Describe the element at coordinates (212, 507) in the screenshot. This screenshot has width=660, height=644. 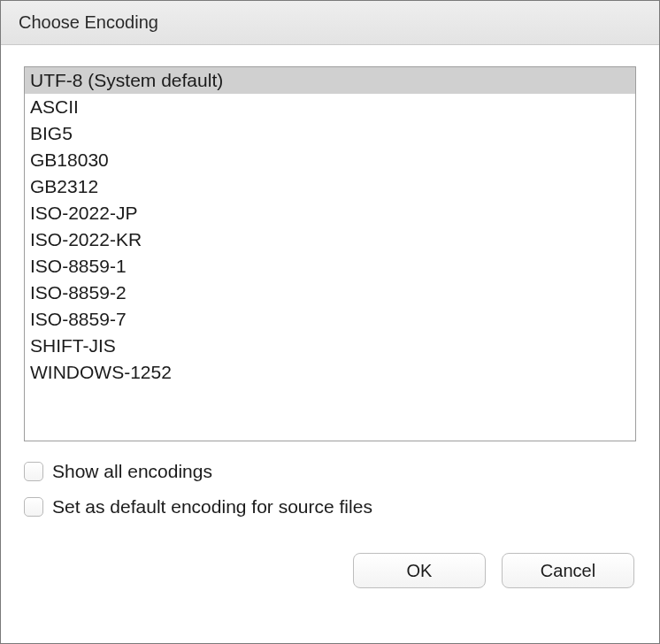
I see `set-default-encoding-label: Set as default encoding for source files` at that location.